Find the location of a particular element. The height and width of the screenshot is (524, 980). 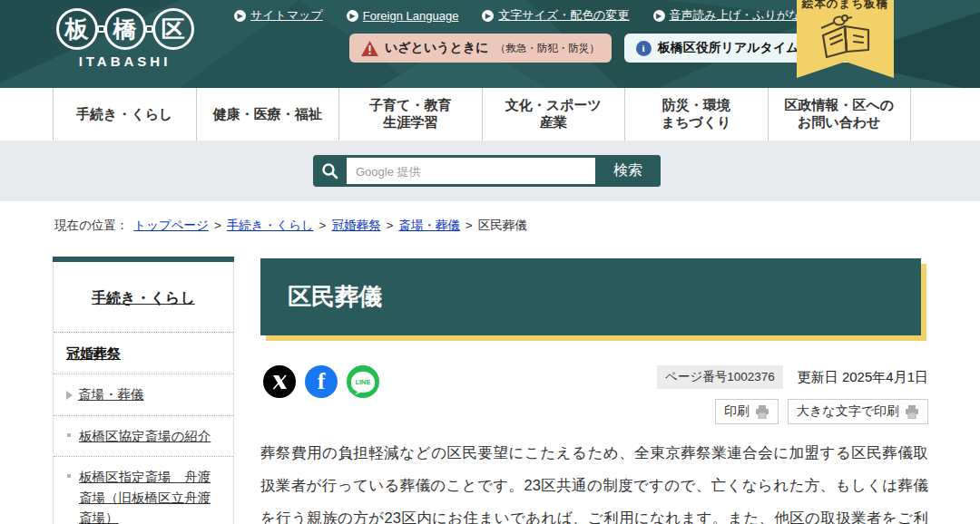

nav-label: 防災・環境 is located at coordinates (697, 105).